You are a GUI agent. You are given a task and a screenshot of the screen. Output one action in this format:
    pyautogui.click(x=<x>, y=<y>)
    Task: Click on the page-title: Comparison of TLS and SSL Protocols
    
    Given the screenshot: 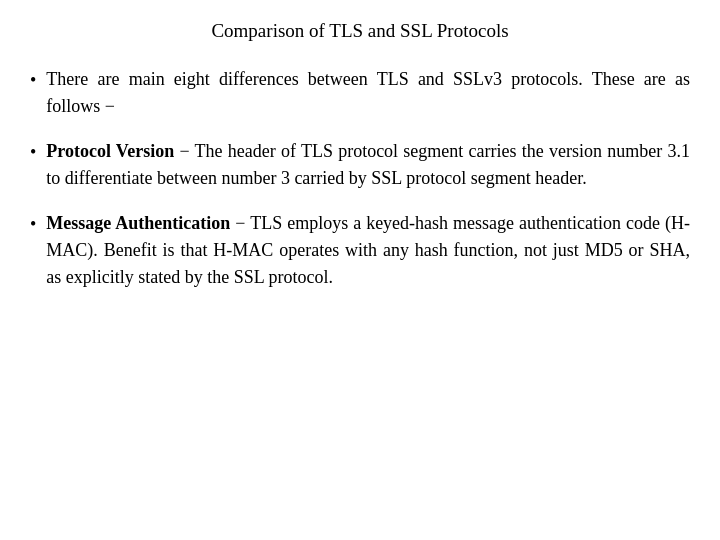 What is the action you would take?
    pyautogui.click(x=360, y=31)
    